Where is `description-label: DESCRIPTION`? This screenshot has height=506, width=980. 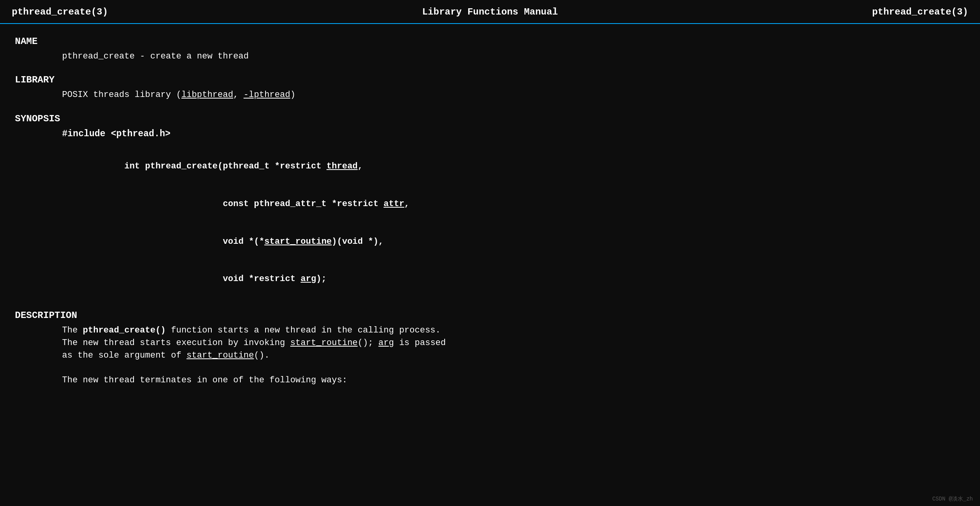
description-label: DESCRIPTION is located at coordinates (490, 316).